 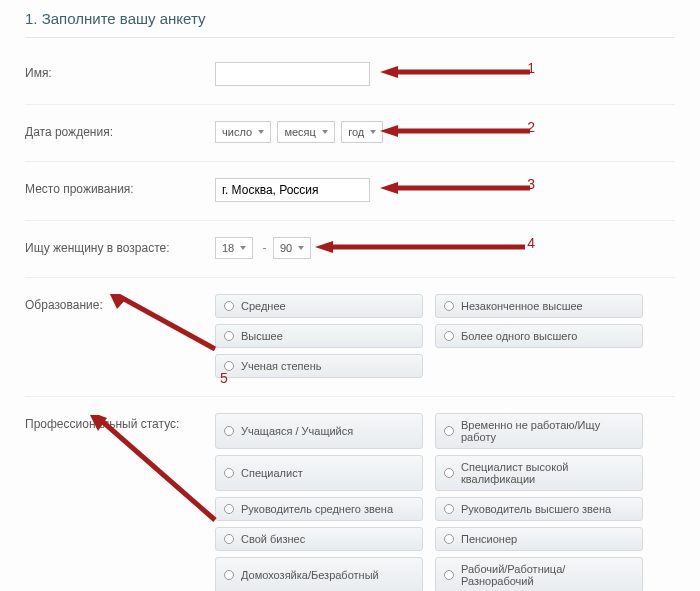 What do you see at coordinates (539, 336) in the screenshot?
I see `option-education-3: Более одного высшего` at bounding box center [539, 336].